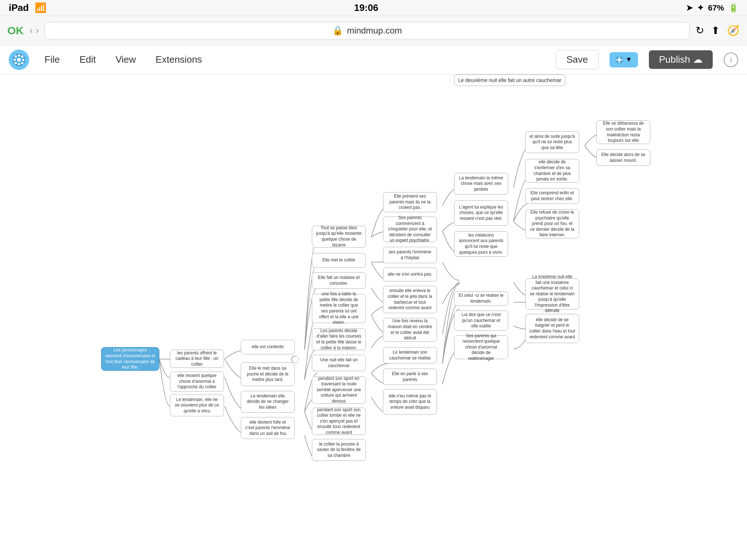  What do you see at coordinates (126, 60) in the screenshot?
I see `view-menu: View` at bounding box center [126, 60].